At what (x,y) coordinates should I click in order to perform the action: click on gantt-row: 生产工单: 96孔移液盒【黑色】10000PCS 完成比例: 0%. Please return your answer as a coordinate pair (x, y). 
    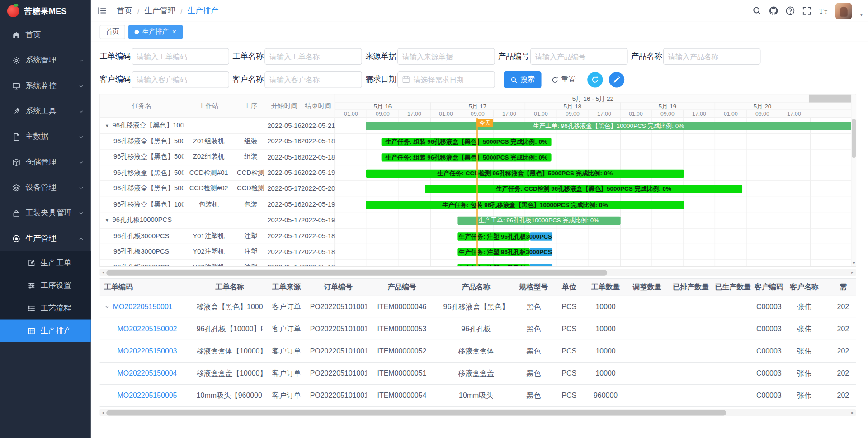
    Looking at the image, I should click on (593, 126).